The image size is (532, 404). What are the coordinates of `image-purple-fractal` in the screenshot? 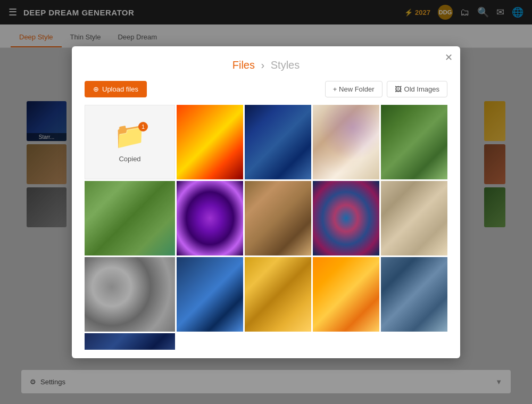 It's located at (210, 218).